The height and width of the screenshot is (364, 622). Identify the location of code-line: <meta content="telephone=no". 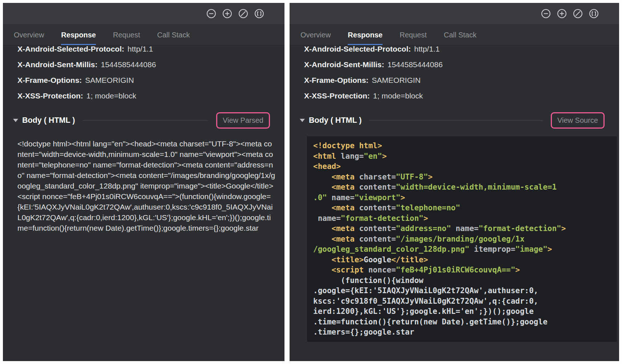
(462, 208).